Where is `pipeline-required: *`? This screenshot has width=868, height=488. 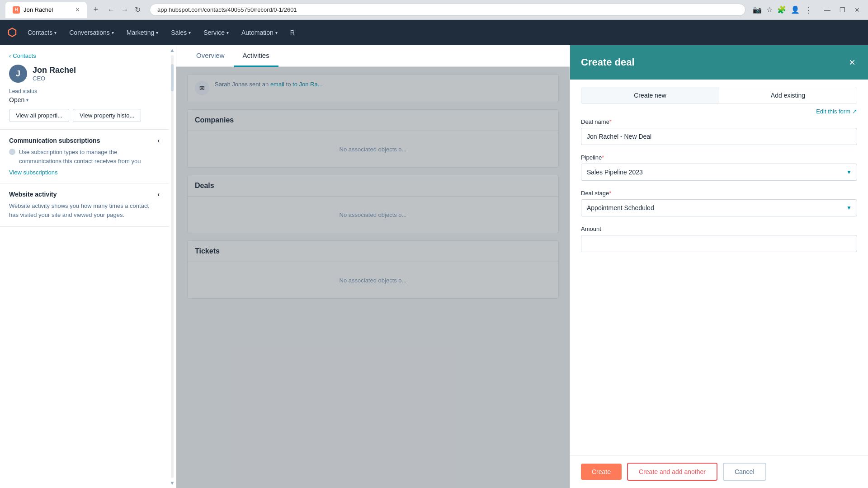
pipeline-required: * is located at coordinates (603, 157).